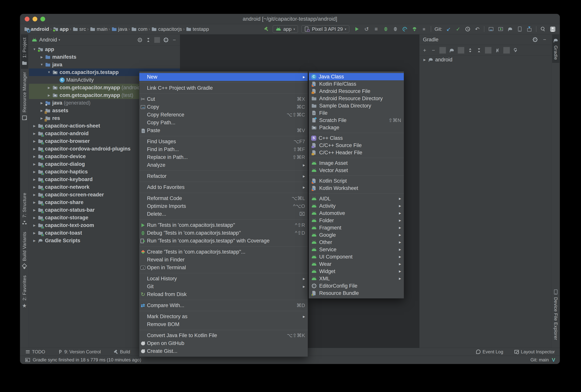 This screenshot has width=581, height=392. I want to click on ideavim-icon: V, so click(554, 360).